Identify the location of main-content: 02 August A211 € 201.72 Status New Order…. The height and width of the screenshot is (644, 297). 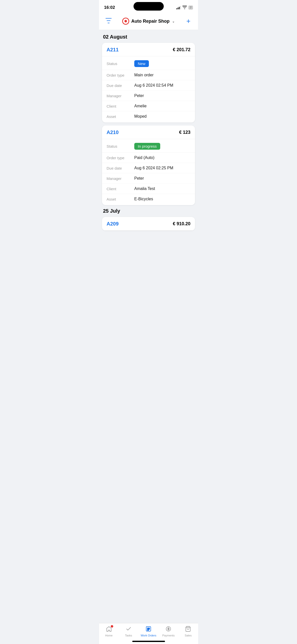
(149, 145).